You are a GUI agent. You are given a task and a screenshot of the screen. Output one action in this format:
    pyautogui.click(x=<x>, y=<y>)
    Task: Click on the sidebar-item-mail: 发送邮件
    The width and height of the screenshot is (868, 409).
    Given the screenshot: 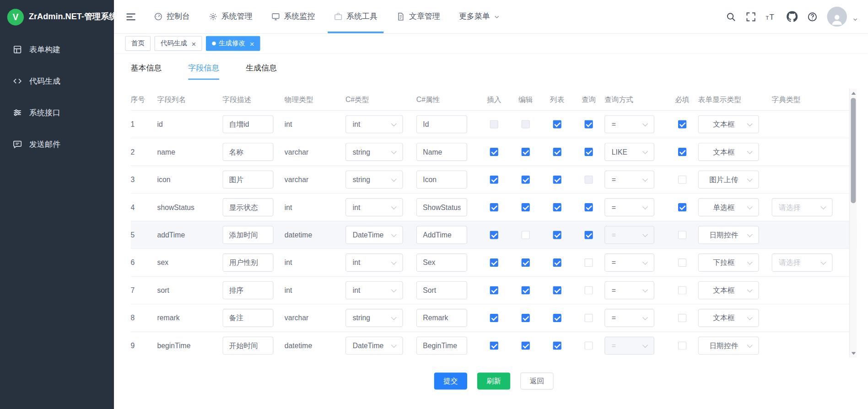 What is the action you would take?
    pyautogui.click(x=57, y=145)
    